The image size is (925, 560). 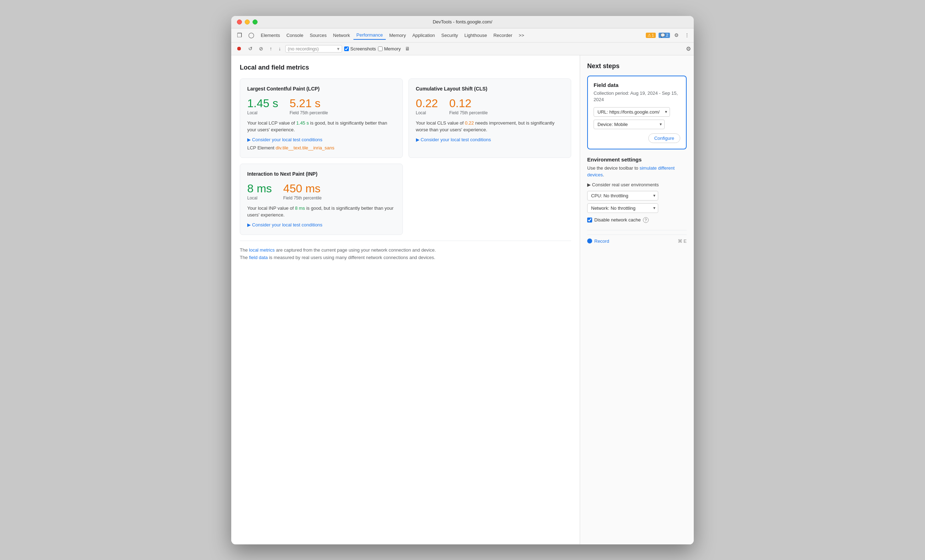 What do you see at coordinates (664, 138) in the screenshot?
I see `configure-button: Configure` at bounding box center [664, 138].